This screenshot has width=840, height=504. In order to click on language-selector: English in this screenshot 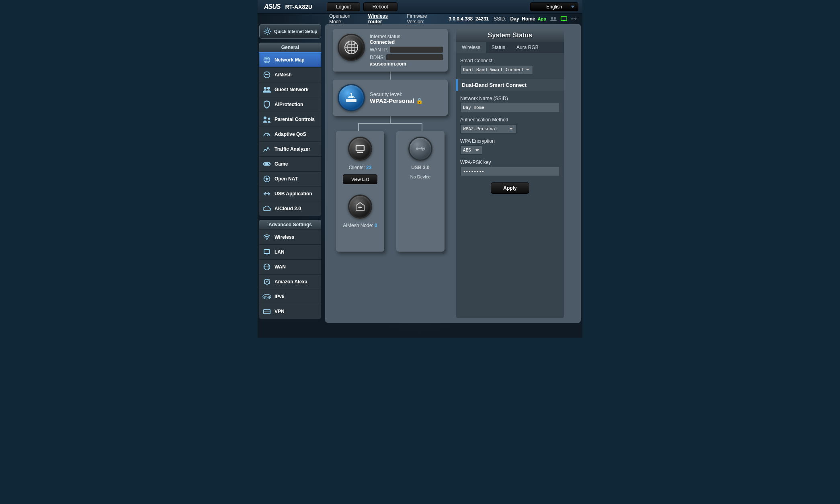, I will do `click(554, 7)`.